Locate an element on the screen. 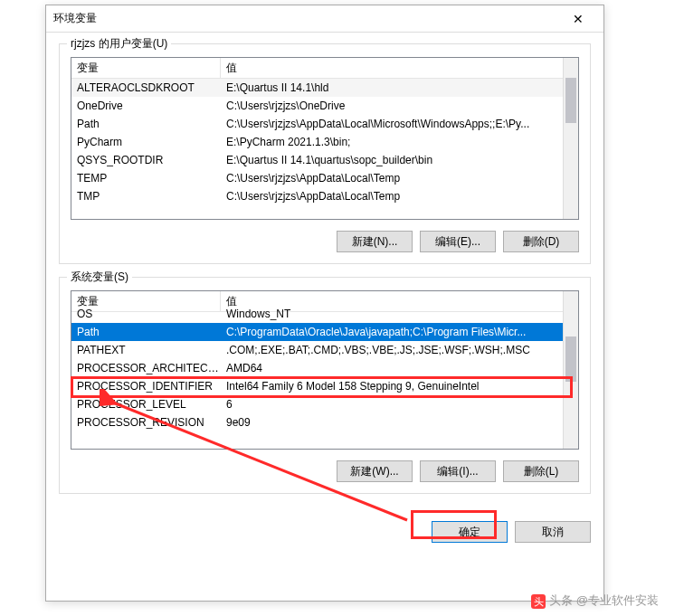  table-row: TEMPC:\Users\rjzjzs\AppData\Local\Temp is located at coordinates (325, 178).